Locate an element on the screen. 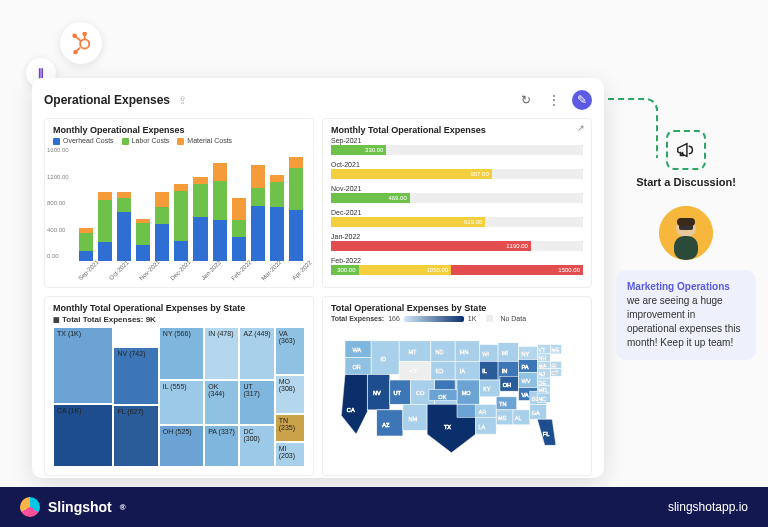  svg-text: UT is located at coordinates (398, 393).